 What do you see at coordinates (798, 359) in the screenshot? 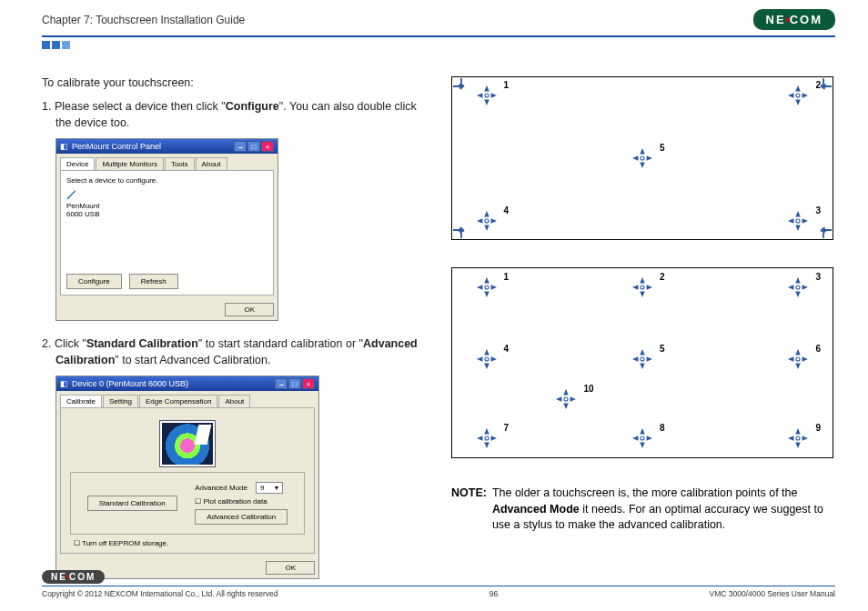
I see `calibration-point-icon: 6` at bounding box center [798, 359].